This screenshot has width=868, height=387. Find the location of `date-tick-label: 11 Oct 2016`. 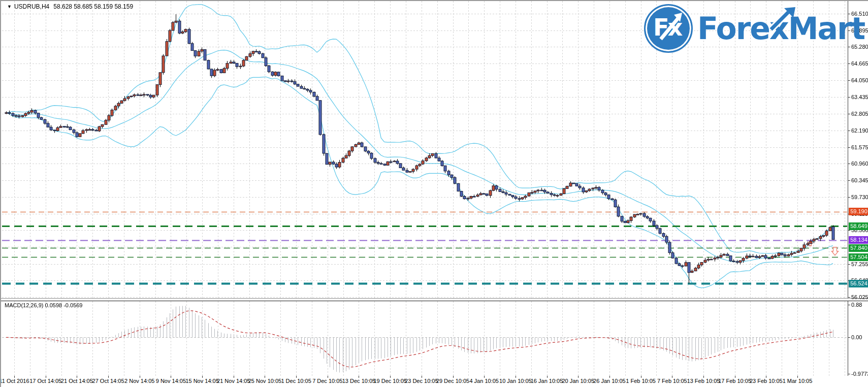

date-tick-label: 11 Oct 2016 is located at coordinates (15, 381).